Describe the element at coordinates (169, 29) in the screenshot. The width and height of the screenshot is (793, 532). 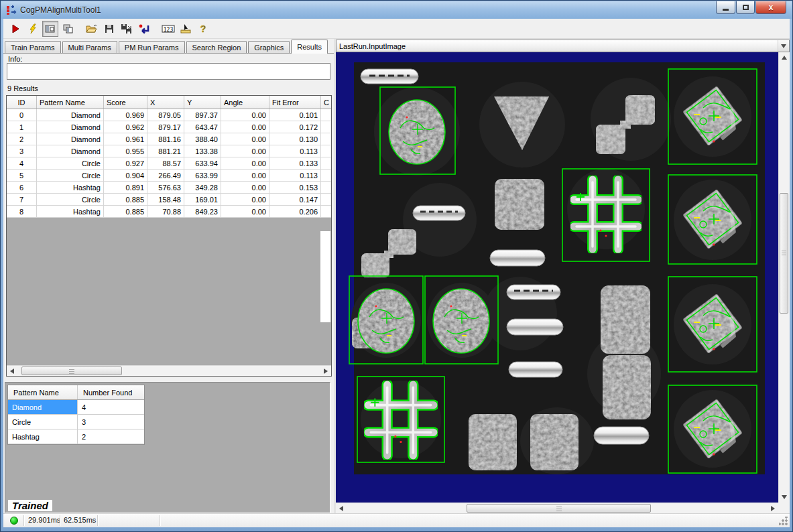
I see `svg-text: 123` at that location.